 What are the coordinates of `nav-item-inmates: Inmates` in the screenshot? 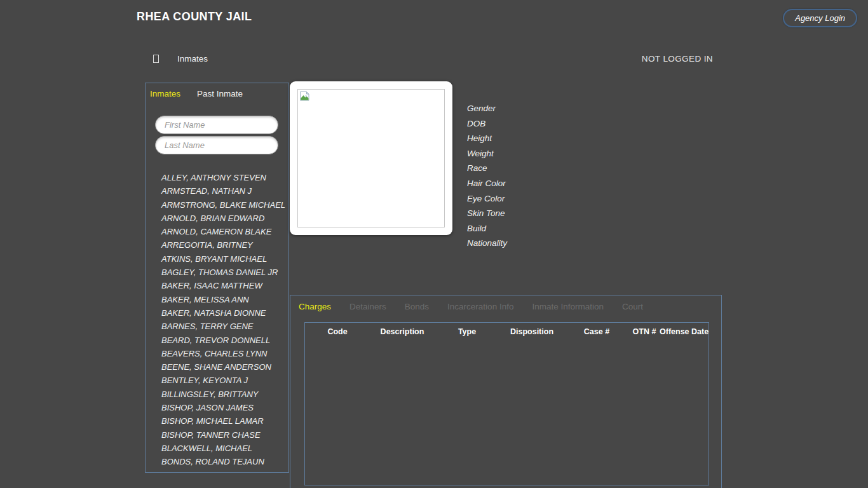 It's located at (180, 58).